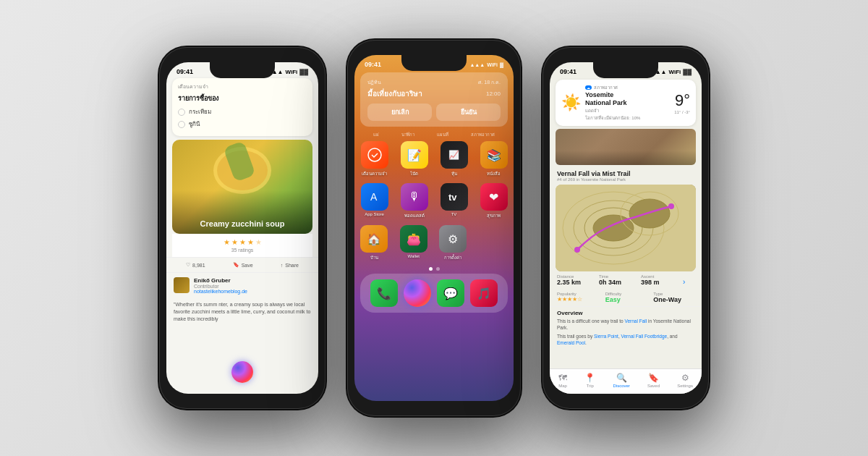 This screenshot has height=456, width=868. What do you see at coordinates (453, 243) in the screenshot?
I see `app-settings: ⚙ การตั้งค่า` at bounding box center [453, 243].